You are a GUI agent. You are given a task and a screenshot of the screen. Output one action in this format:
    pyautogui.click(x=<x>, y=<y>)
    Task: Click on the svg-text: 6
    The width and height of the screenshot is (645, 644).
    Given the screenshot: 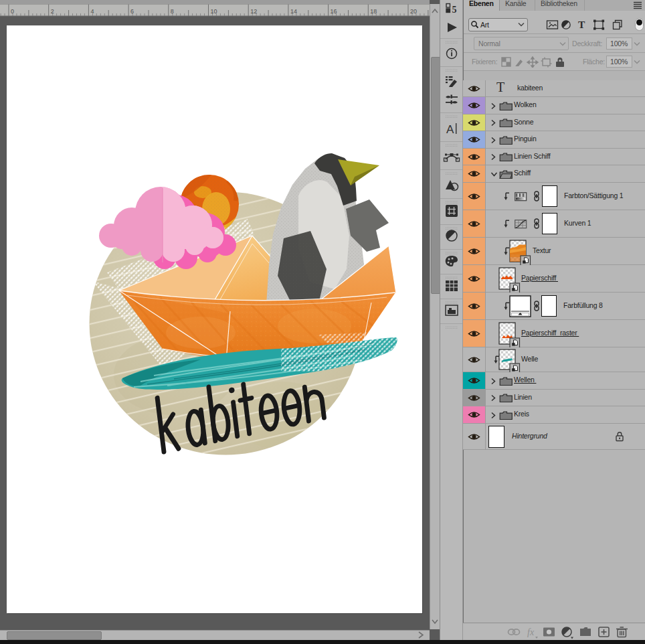 What is the action you would take?
    pyautogui.click(x=132, y=11)
    